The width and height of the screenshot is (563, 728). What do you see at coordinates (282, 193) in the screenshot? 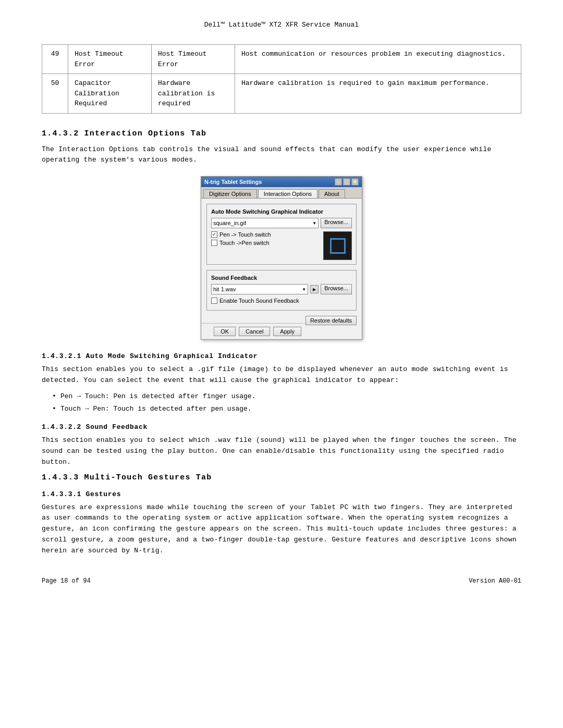
I see `dialog-tabs: Digitizer Options Interaction Options Ab…` at bounding box center [282, 193].